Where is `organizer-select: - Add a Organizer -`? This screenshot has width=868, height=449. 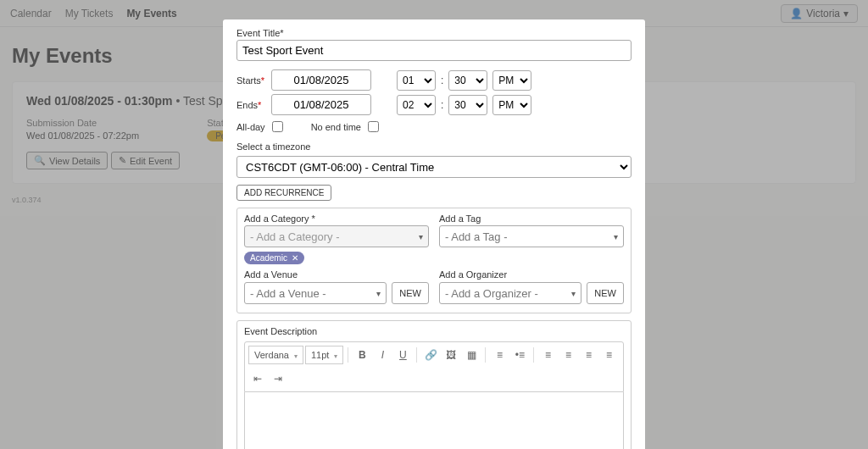
organizer-select: - Add a Organizer - is located at coordinates (510, 293).